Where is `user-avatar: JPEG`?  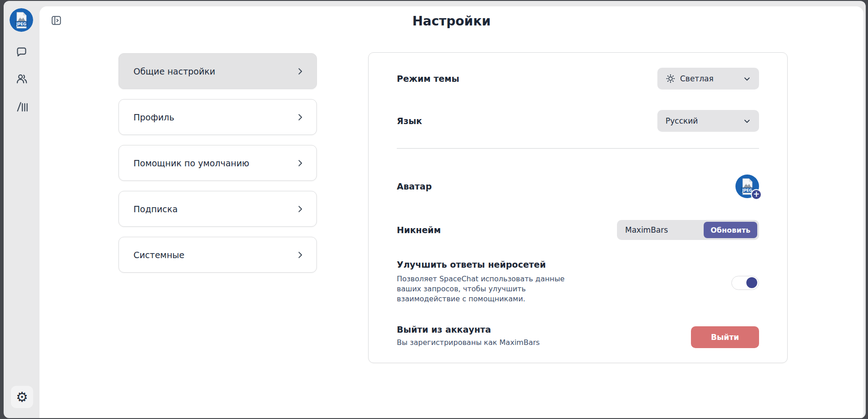
user-avatar: JPEG is located at coordinates (21, 20).